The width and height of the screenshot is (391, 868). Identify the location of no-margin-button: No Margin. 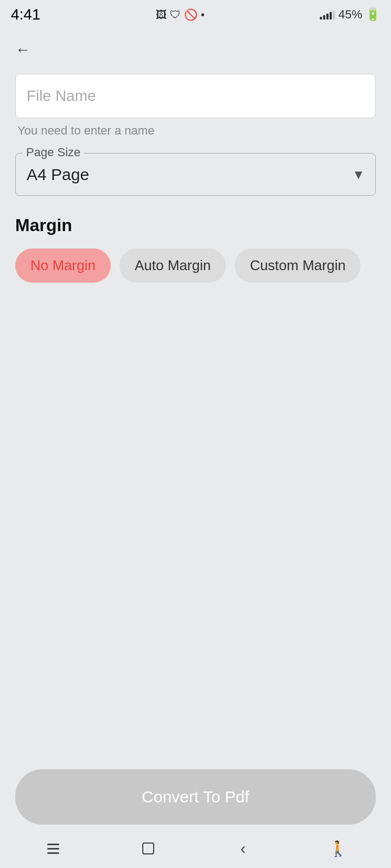
(63, 266).